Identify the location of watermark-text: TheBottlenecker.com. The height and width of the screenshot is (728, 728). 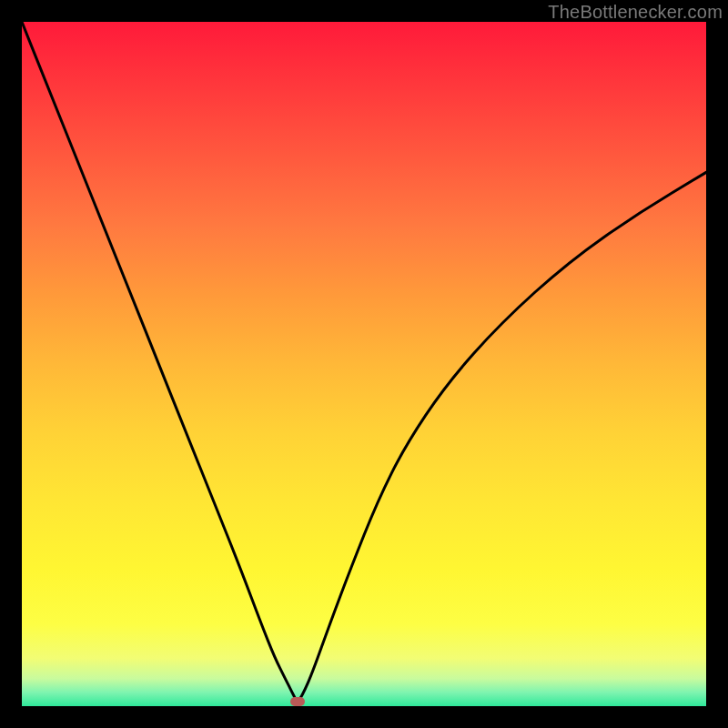
(635, 13).